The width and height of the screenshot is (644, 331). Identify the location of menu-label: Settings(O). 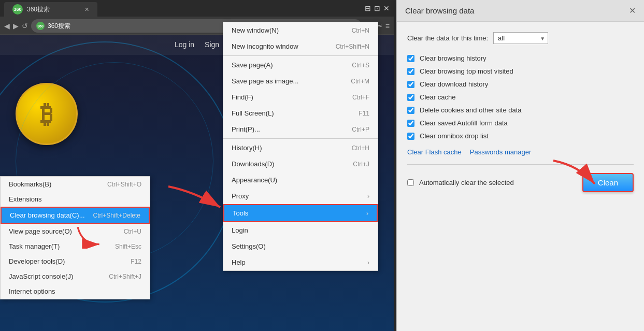
(249, 247).